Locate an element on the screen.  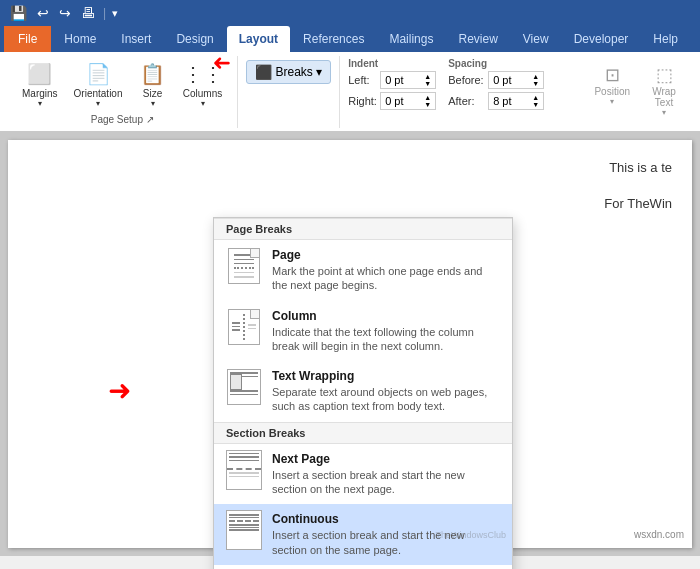
tab-references: References is located at coordinates (334, 39).